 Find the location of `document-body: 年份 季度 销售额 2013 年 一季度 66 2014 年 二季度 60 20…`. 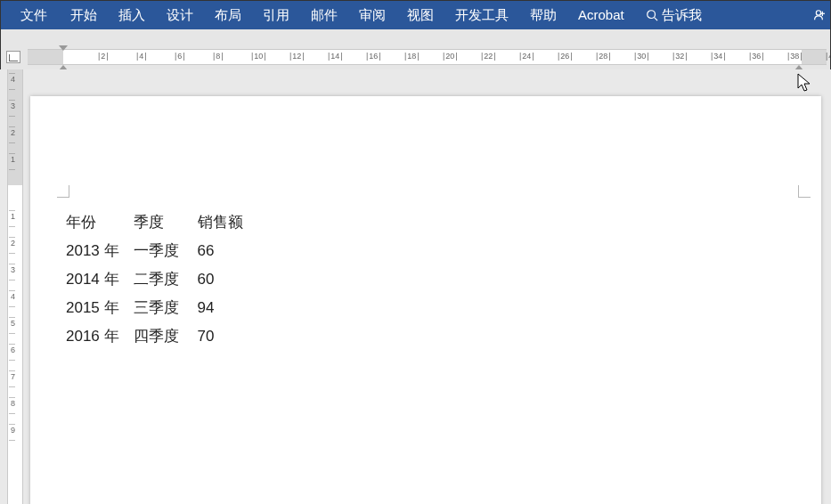

document-body: 年份 季度 销售额 2013 年 一季度 66 2014 年 二季度 60 20… is located at coordinates (160, 280).